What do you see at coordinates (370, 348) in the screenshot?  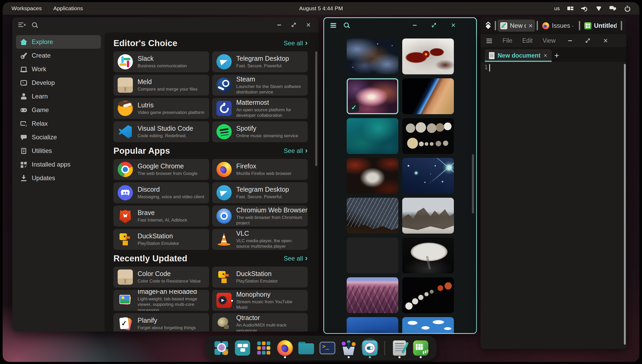 I see `dock-item-settings` at bounding box center [370, 348].